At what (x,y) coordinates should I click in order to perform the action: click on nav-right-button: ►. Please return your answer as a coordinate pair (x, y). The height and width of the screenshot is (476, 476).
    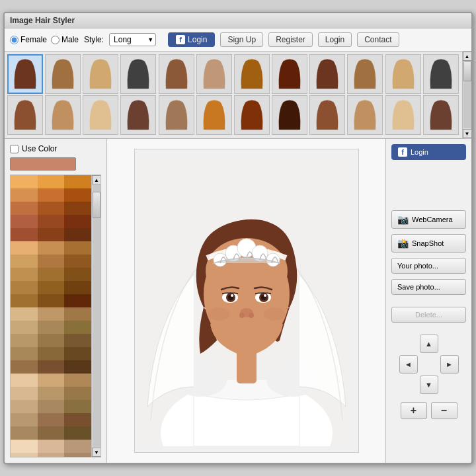
    Looking at the image, I should click on (450, 364).